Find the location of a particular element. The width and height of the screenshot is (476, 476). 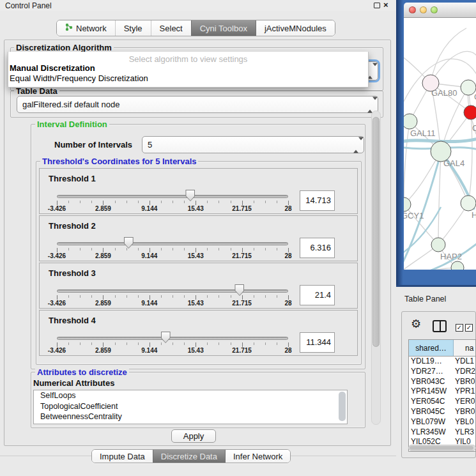

minimize-traffic-light-icon is located at coordinates (423, 10).